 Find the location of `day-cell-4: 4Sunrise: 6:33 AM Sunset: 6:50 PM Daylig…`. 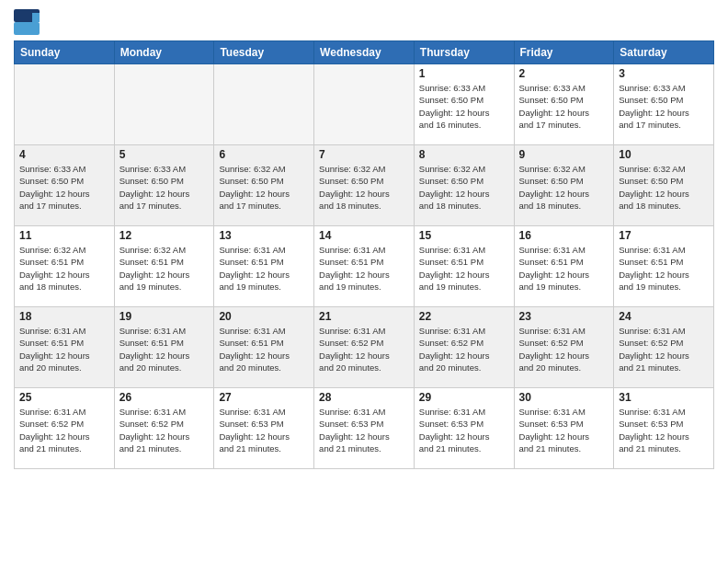

day-cell-4: 4Sunrise: 6:33 AM Sunset: 6:50 PM Daylig… is located at coordinates (64, 186).